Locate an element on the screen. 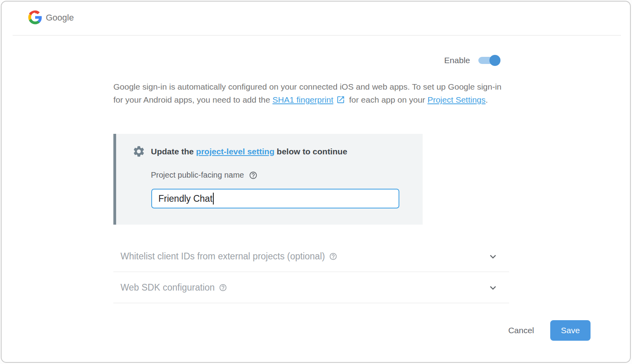  project-level-setting-link: project-level setting is located at coordinates (235, 152).